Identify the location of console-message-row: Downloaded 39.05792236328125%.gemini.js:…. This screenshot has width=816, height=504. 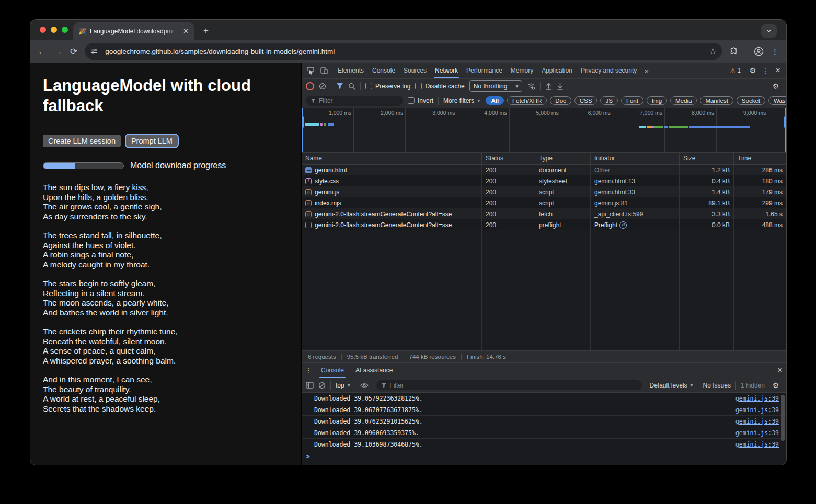
(544, 398).